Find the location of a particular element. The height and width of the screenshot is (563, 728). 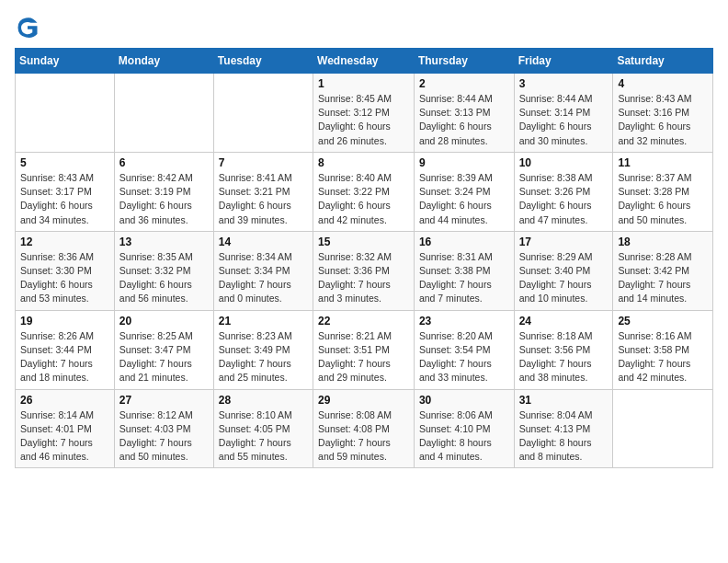

day-number: 24 is located at coordinates (564, 321).